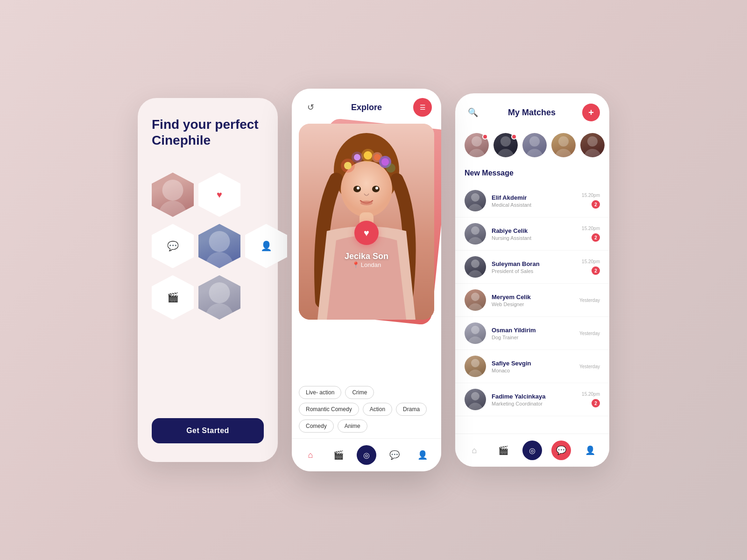 This screenshot has width=747, height=560. I want to click on profile-icon-matches: 👤, so click(590, 450).